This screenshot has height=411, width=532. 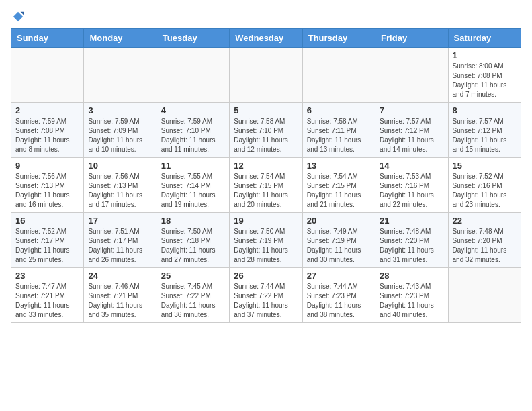 I want to click on day-info: Sunrise: 7:58 AM Sunset: 7:11 PM Dayligh…, so click(x=339, y=136).